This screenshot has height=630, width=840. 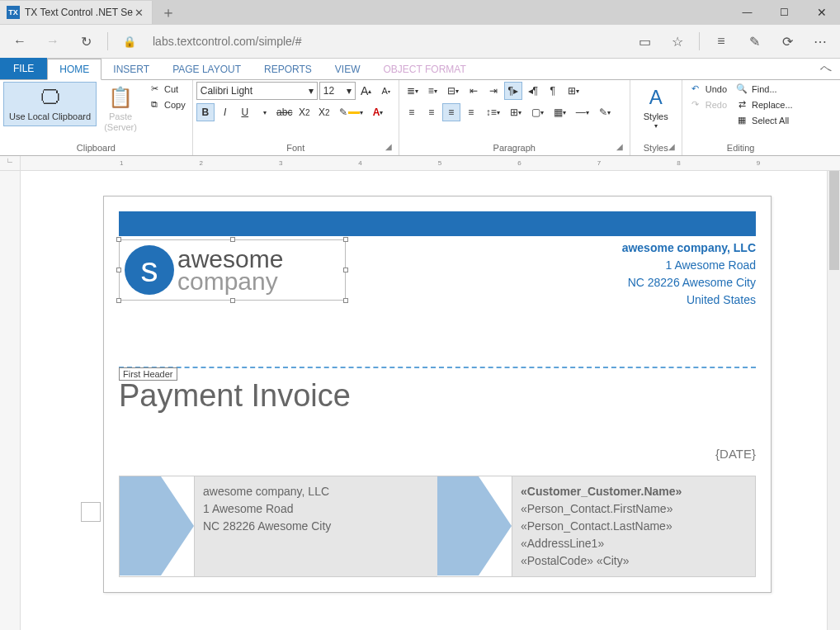 What do you see at coordinates (131, 69) in the screenshot?
I see `tab-insert: INSERT` at bounding box center [131, 69].